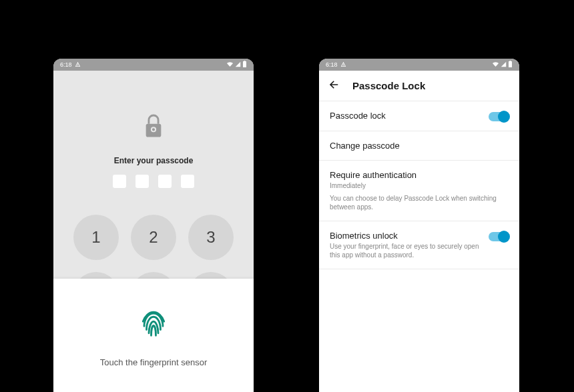  Describe the element at coordinates (405, 236) in the screenshot. I see `row-title: Biometrics unlock` at that location.